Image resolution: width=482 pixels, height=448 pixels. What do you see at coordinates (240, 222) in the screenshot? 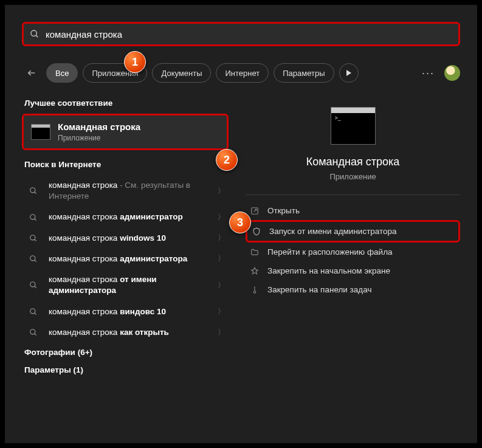
I see `annotation-badge-3: 3` at bounding box center [240, 222].